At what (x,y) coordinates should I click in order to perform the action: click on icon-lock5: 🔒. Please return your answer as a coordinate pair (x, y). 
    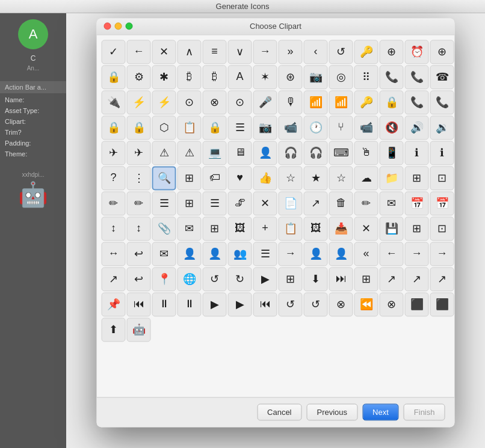
    Looking at the image, I should click on (215, 127).